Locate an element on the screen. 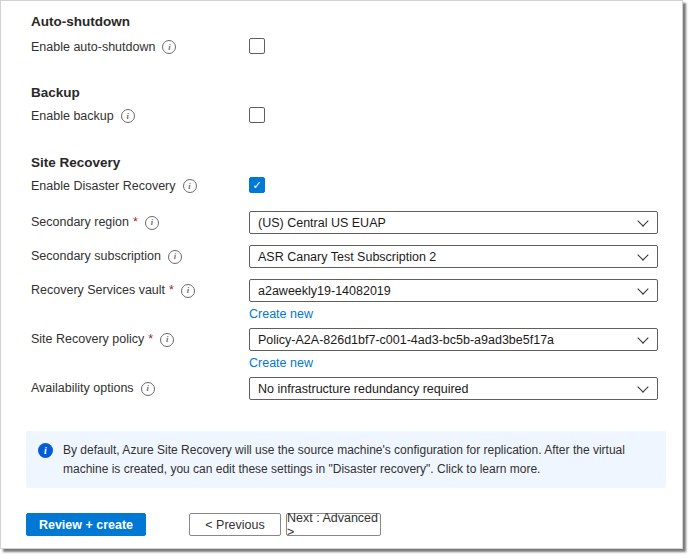 The image size is (689, 559). info-banner: By default, Azure Site Recovery will use… is located at coordinates (346, 460).